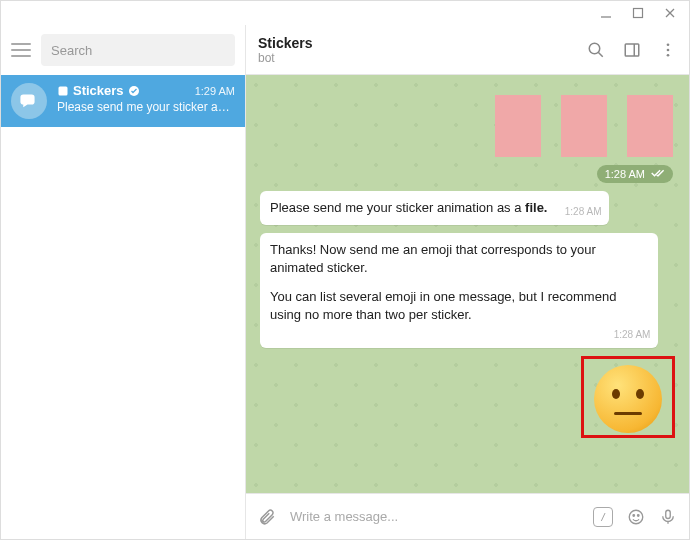 This screenshot has width=690, height=540. Describe the element at coordinates (267, 517) in the screenshot. I see `attach-icon` at that location.